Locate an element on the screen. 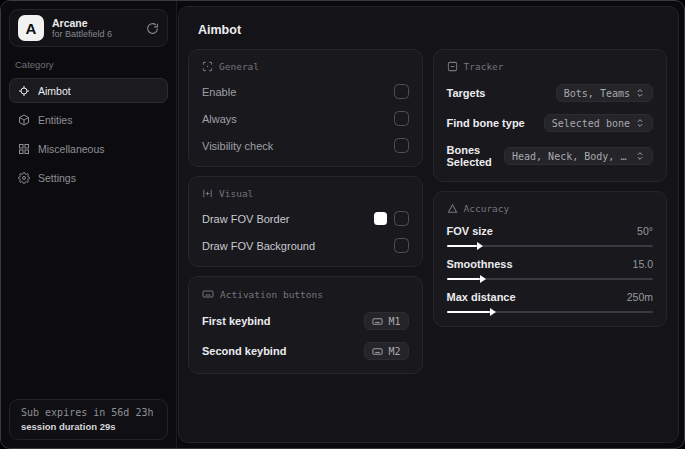  card-title: Visual is located at coordinates (236, 194).